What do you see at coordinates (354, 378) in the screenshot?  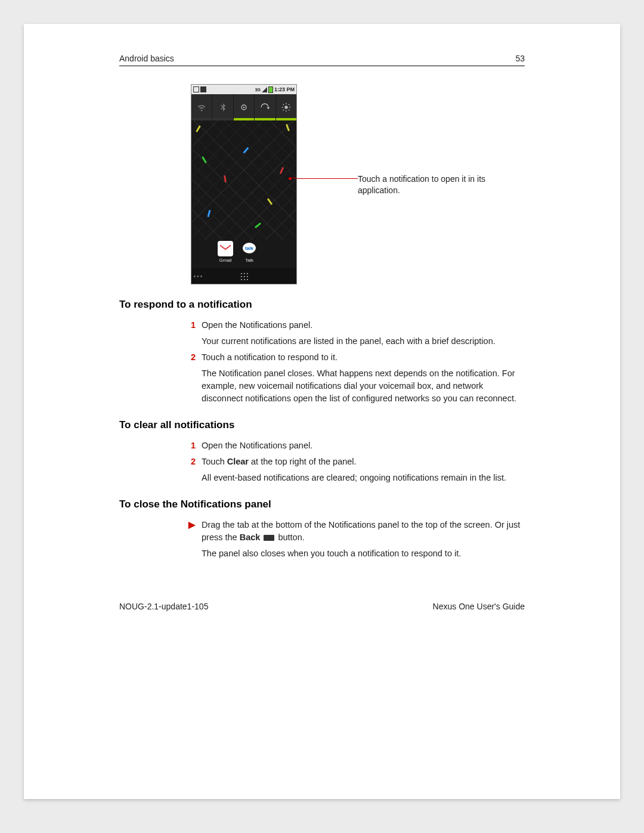 I see `step: 2 Touch a notification to respond to it.…` at bounding box center [354, 378].